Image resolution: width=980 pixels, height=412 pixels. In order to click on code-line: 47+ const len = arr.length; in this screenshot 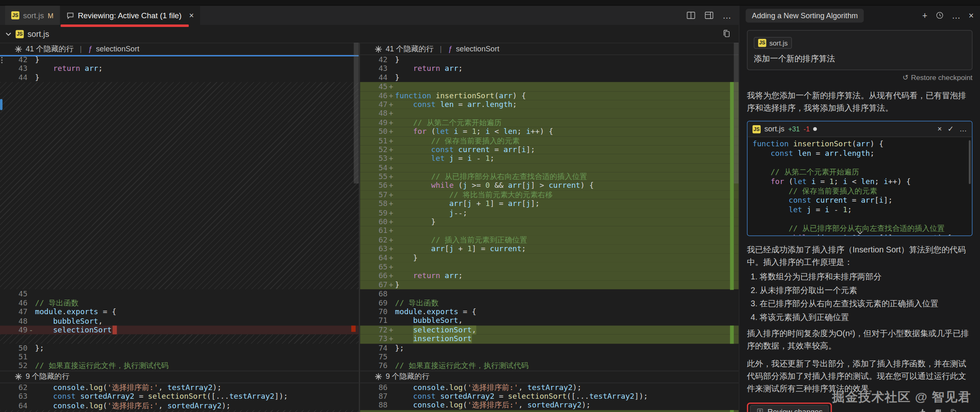, I will do `click(550, 105)`.